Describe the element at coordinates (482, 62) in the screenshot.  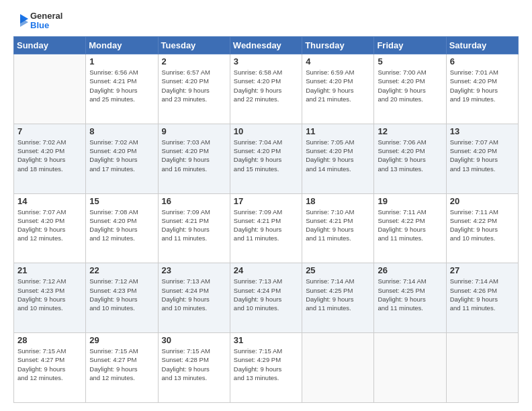
I see `day-number: 6` at that location.